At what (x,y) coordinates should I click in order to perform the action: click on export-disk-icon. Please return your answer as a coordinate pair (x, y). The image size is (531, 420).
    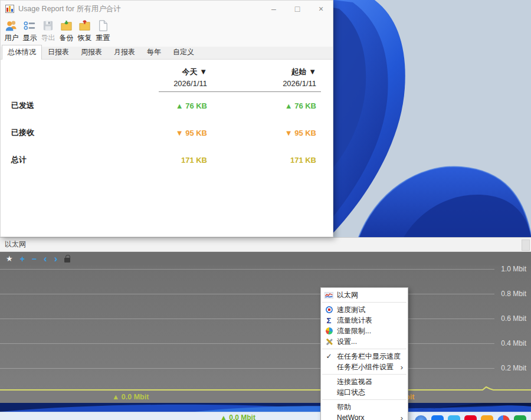
    Looking at the image, I should click on (48, 26).